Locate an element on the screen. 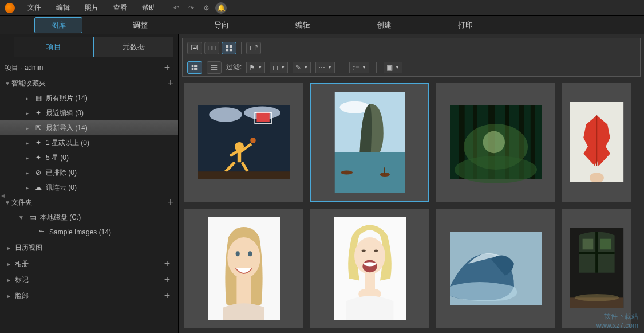  tree-recent-import: ▸ ⇱ 最新导入 (14) is located at coordinates (89, 128).